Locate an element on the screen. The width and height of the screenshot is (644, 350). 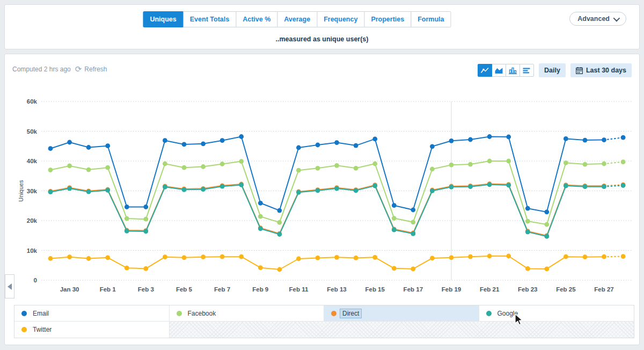
tab-uniques: Uniques is located at coordinates (163, 19).